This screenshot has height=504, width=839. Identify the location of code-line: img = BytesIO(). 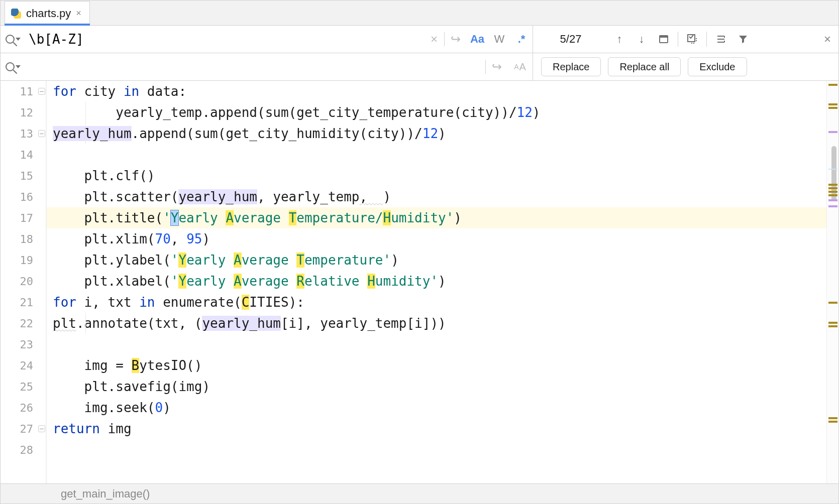
(437, 365).